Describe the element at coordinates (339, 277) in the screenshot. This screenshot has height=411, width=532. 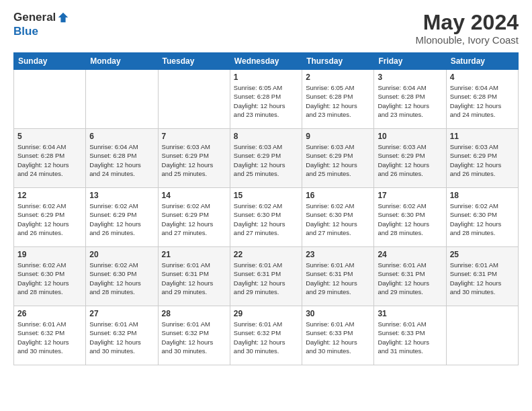
I see `calendar-cell: 23Sunrise: 6:01 AM Sunset: 6:31 PM Dayli…` at that location.